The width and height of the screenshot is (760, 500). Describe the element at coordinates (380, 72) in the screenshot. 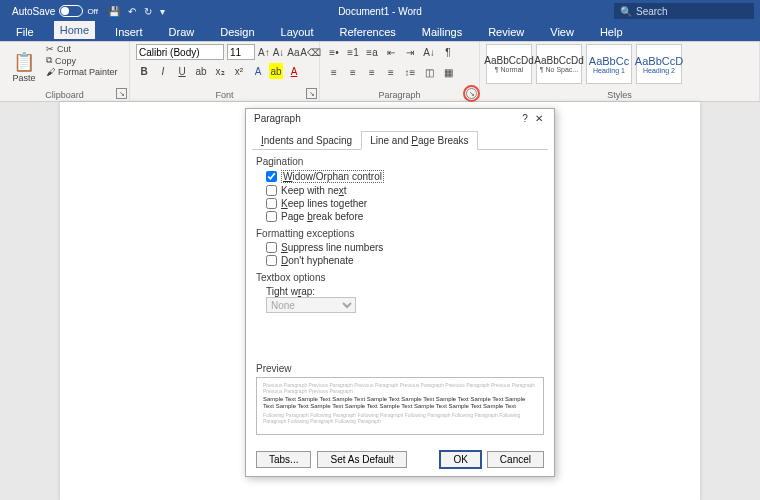

I see `ribbon: 📋 Paste ✂Cut ⧉Copy 🖌Format Painter Clipb…` at that location.